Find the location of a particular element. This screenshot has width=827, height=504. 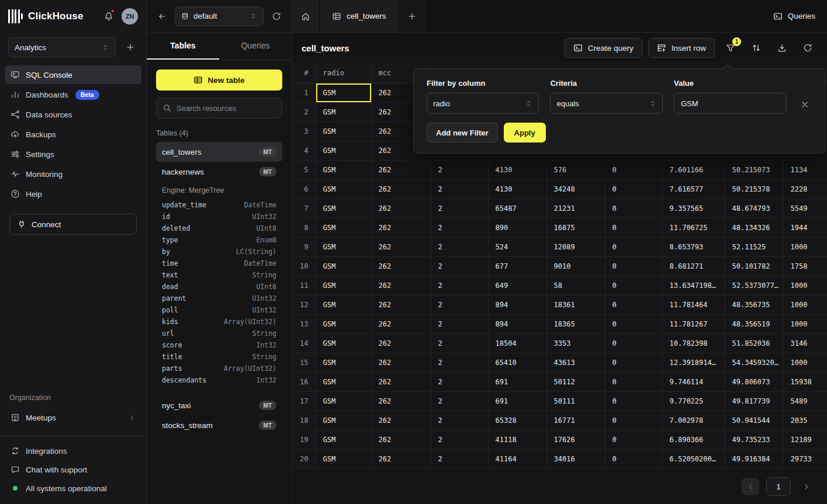

cell: 3146 is located at coordinates (805, 343).